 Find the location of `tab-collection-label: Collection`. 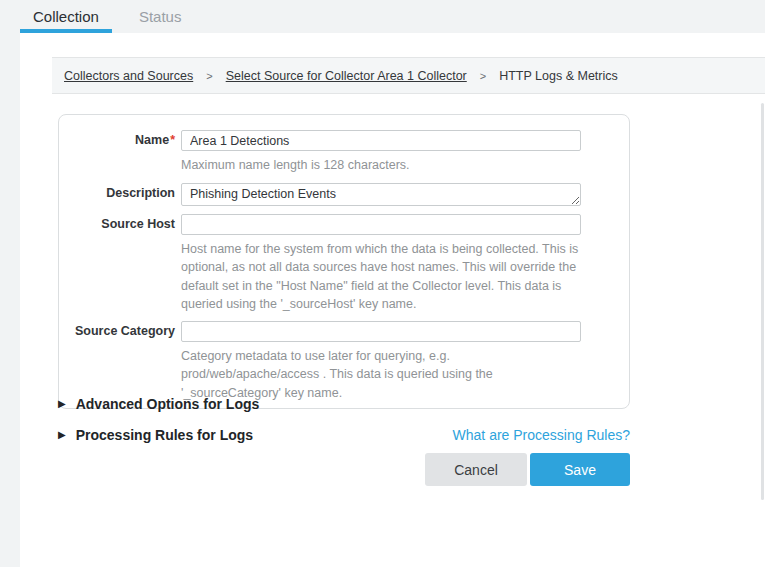

tab-collection-label: Collection is located at coordinates (66, 16).